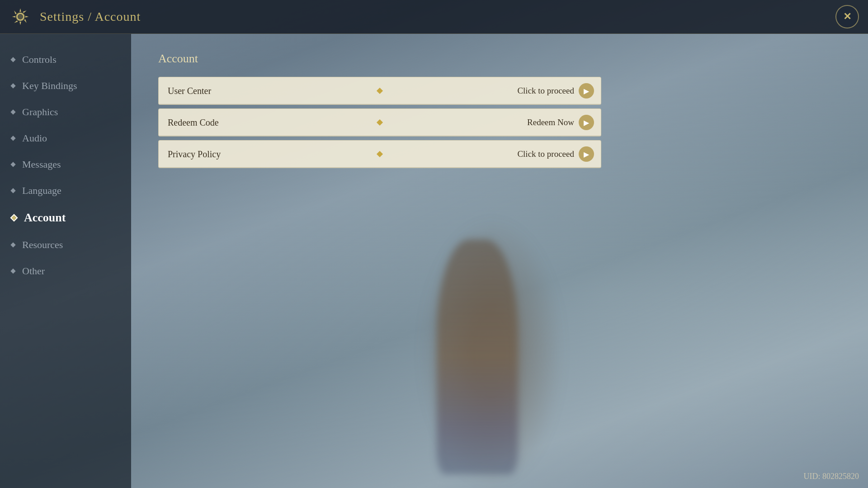 The width and height of the screenshot is (868, 488). What do you see at coordinates (564, 122) in the screenshot?
I see `option-right-redeem-code: Redeem Now▶` at bounding box center [564, 122].